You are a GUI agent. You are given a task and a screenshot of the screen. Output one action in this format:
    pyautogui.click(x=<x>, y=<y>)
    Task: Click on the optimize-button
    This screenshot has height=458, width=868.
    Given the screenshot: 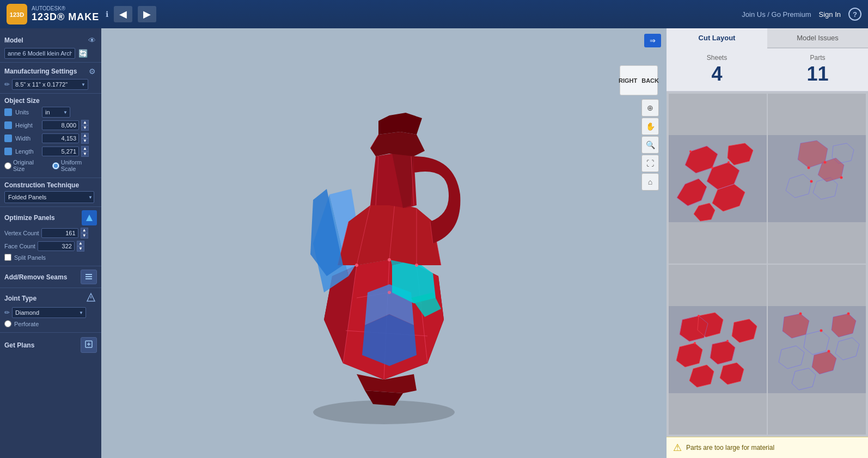 What is the action you would take?
    pyautogui.click(x=89, y=218)
    